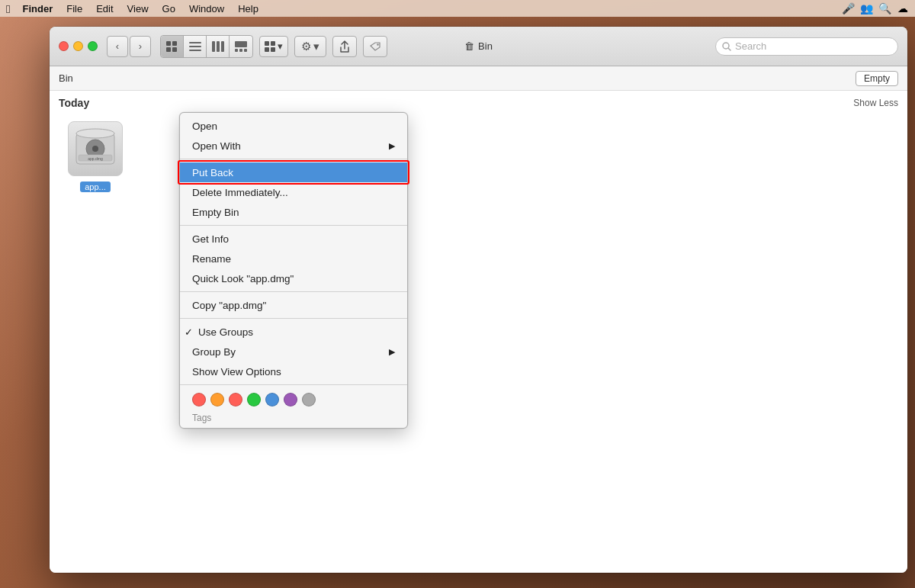  Describe the element at coordinates (316, 47) in the screenshot. I see `action-chevron: ▾` at that location.